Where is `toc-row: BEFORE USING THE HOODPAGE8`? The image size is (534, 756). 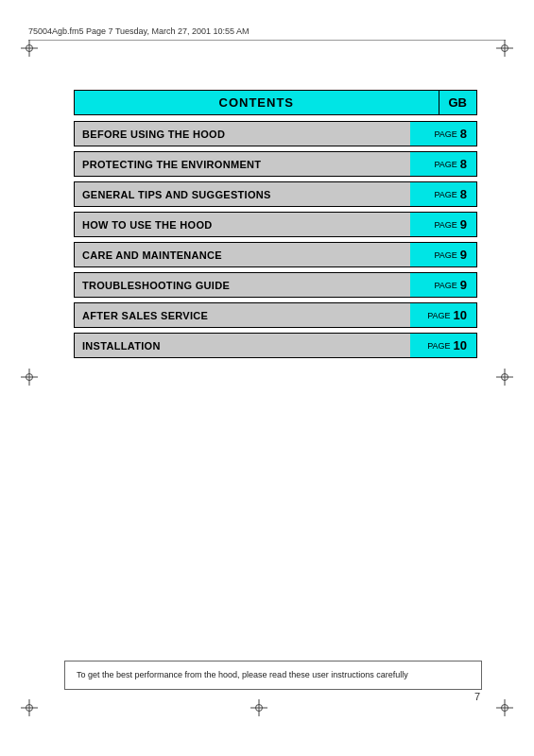
toc-row: BEFORE USING THE HOODPAGE8 is located at coordinates (276, 134).